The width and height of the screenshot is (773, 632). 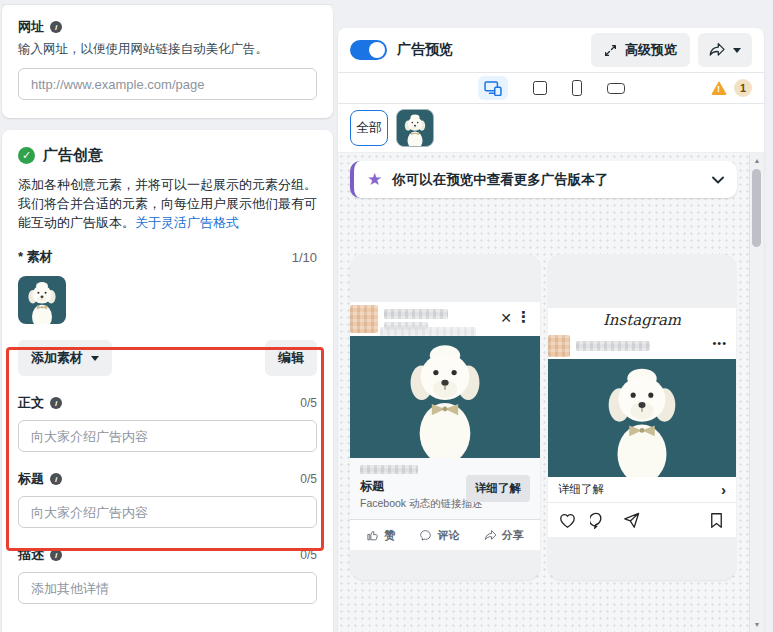 I want to click on primary-text-label: 正文, so click(x=31, y=403).